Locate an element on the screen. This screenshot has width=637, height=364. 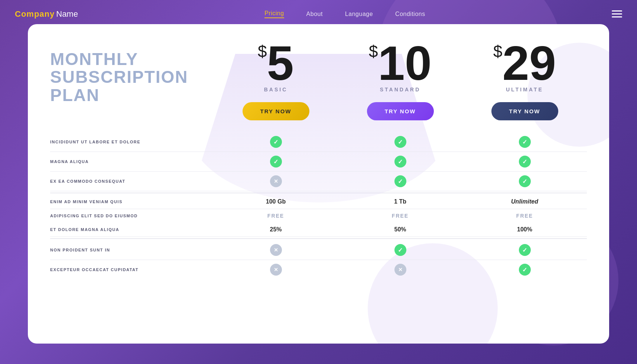
price-basic: $ 5 is located at coordinates (276, 63).